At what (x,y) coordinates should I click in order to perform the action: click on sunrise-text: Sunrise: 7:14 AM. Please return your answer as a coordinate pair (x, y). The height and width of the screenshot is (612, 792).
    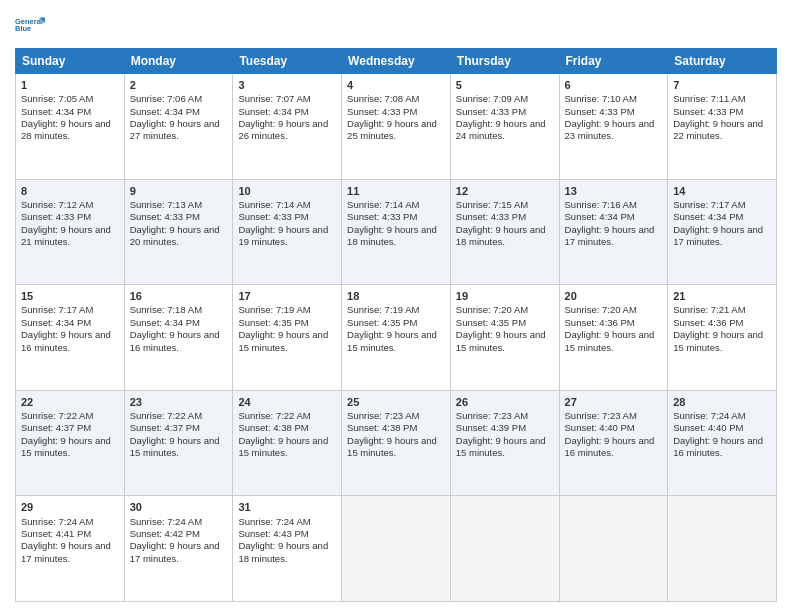
    Looking at the image, I should click on (274, 204).